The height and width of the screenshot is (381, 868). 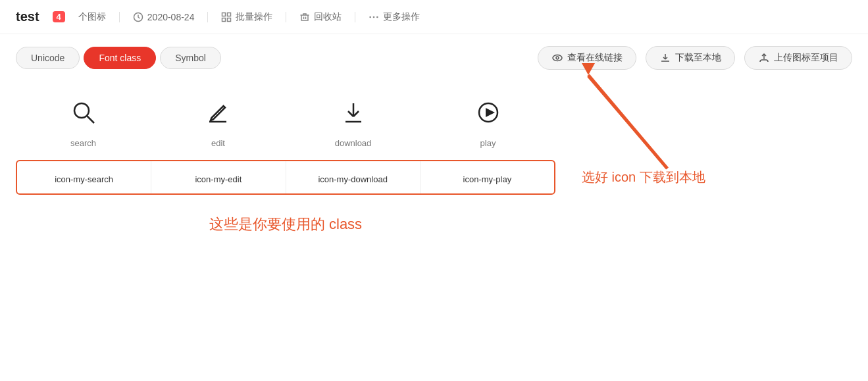 I want to click on top-section: Unicode Font class Symbol 查看在线链接 下载至本地, so click(x=434, y=52).